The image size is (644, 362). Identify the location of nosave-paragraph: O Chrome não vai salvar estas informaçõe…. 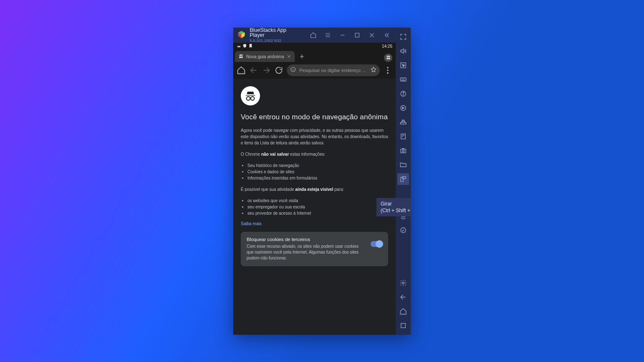
(314, 154).